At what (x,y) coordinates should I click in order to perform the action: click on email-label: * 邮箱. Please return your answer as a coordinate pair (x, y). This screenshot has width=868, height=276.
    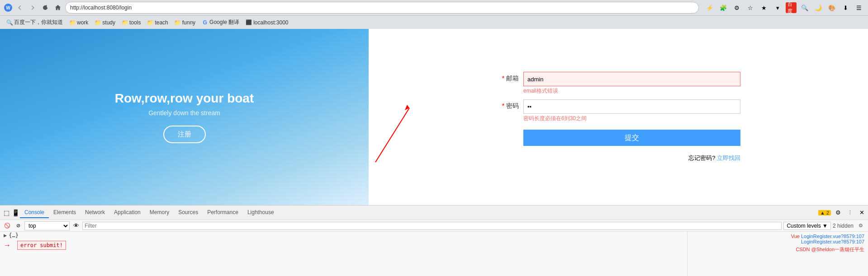
    Looking at the image, I should click on (510, 77).